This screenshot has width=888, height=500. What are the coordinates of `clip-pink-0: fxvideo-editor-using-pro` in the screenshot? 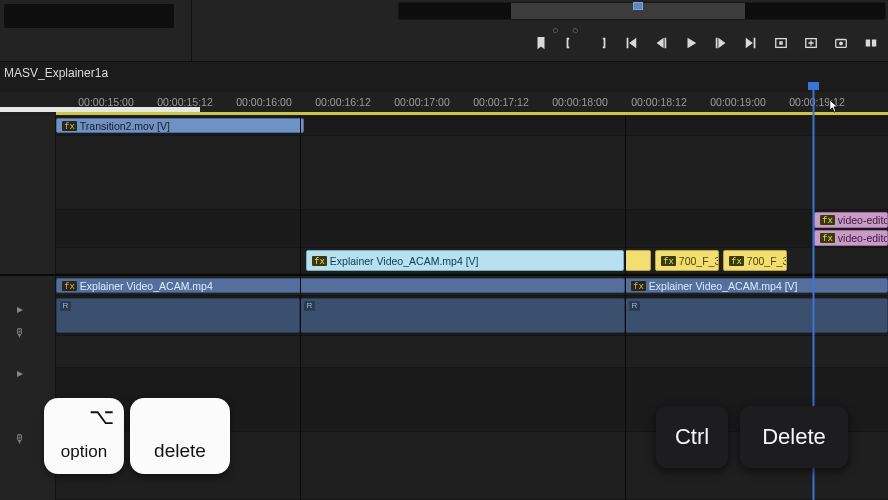 It's located at (851, 220).